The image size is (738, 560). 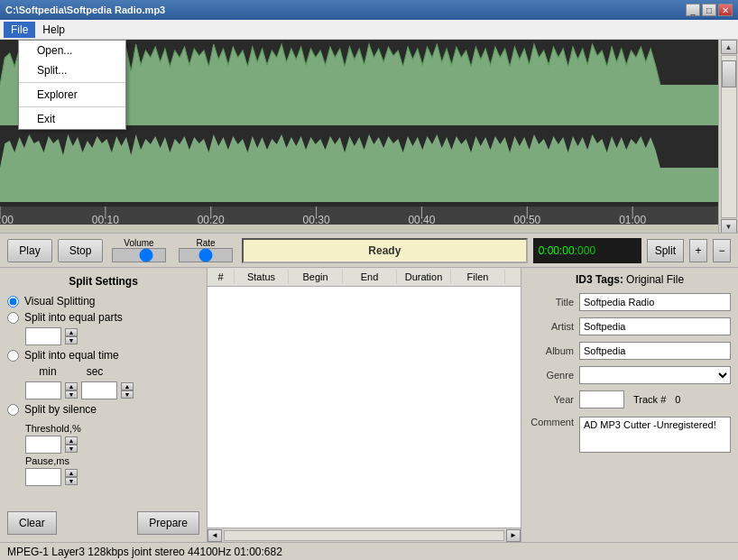 What do you see at coordinates (384, 251) in the screenshot?
I see `status-display: Ready` at bounding box center [384, 251].